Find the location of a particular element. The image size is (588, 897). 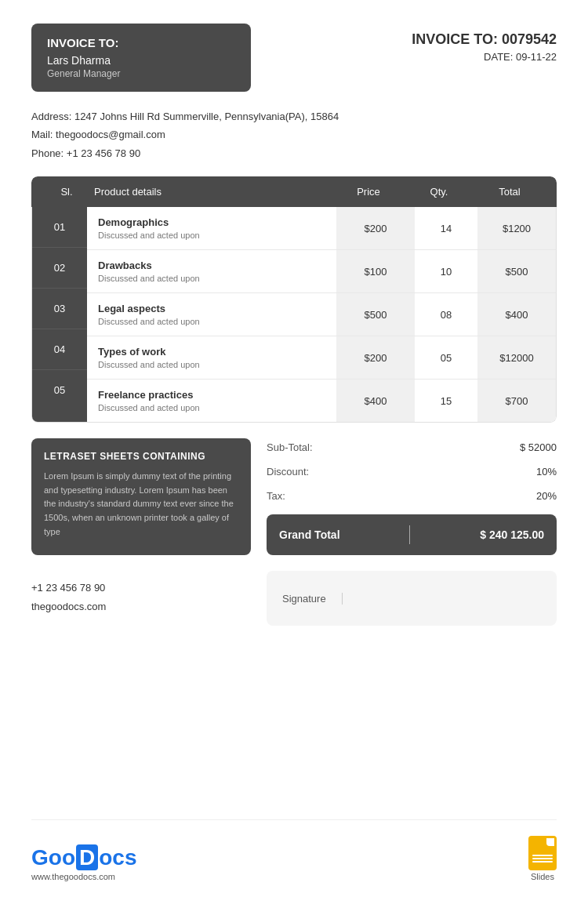

price-cell: $400 is located at coordinates (376, 401).